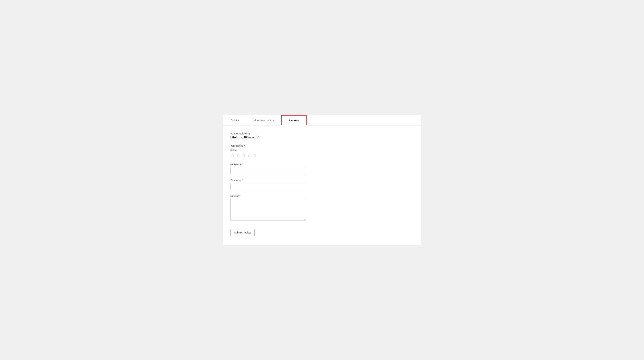  I want to click on star-5: ☆, so click(255, 155).